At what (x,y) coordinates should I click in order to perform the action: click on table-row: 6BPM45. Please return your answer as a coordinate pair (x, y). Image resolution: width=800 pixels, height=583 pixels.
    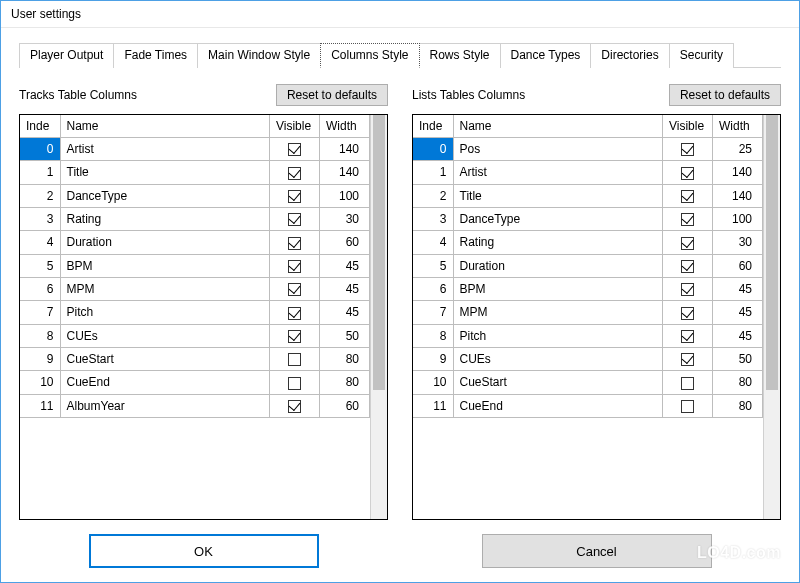
    Looking at the image, I should click on (588, 288).